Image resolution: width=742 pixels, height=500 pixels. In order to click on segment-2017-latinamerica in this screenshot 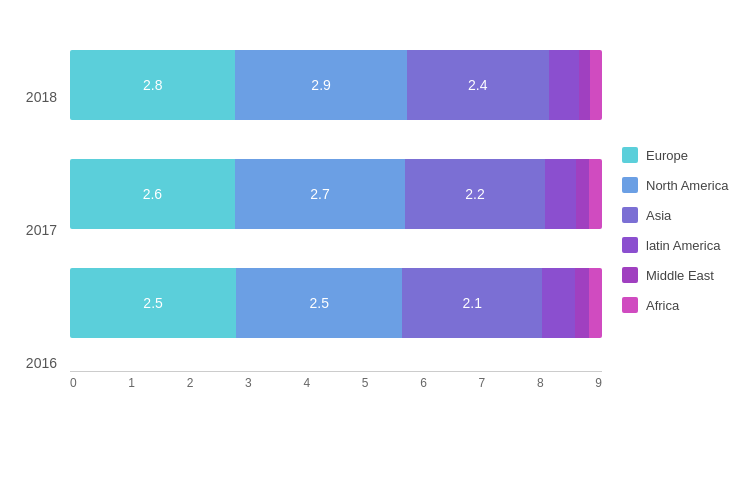, I will do `click(561, 194)`.